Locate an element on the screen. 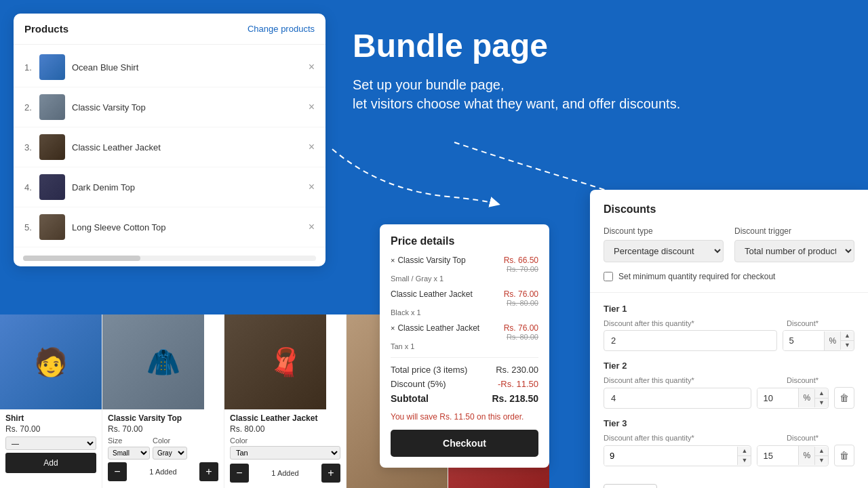 This screenshot has width=868, height=488. discount-value: -Rs. 11.50 is located at coordinates (518, 384).